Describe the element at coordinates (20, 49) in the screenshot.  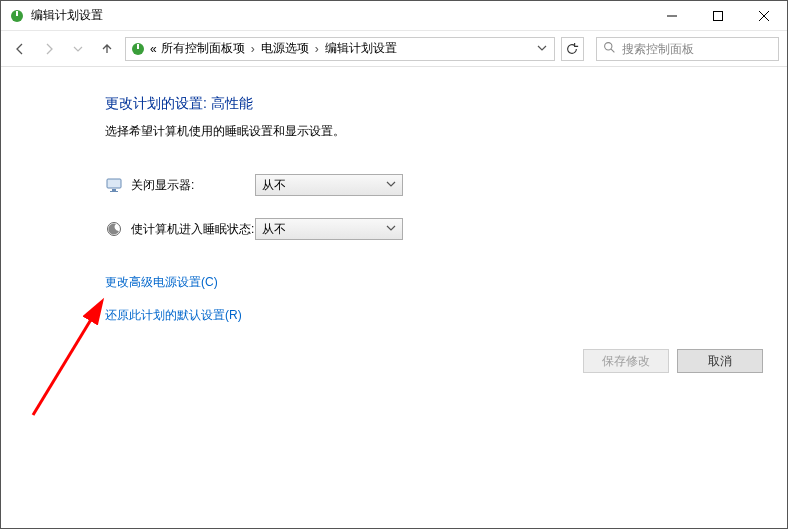
I see `back-button` at that location.